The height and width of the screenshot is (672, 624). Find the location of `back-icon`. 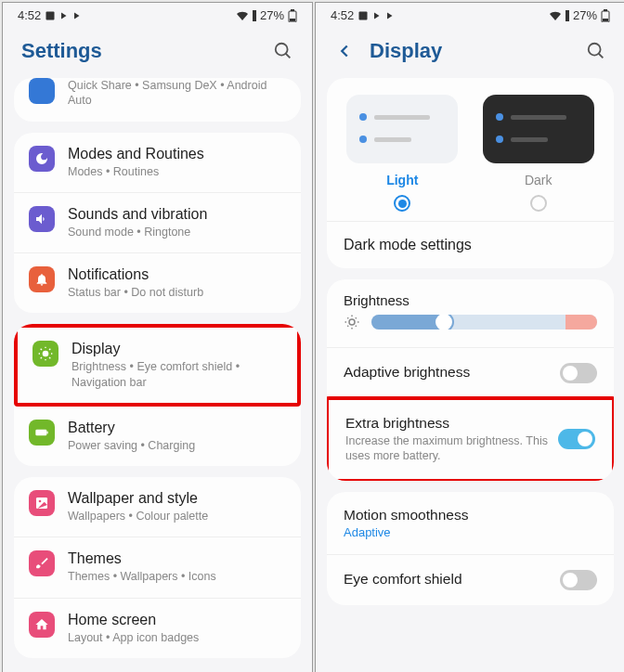

back-icon is located at coordinates (344, 51).